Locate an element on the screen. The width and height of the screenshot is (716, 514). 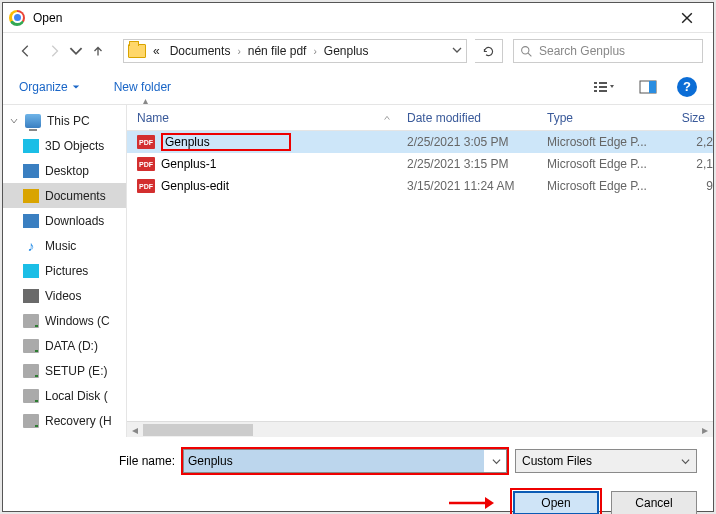
file-size: 2,2 is located at coordinates (689, 142).